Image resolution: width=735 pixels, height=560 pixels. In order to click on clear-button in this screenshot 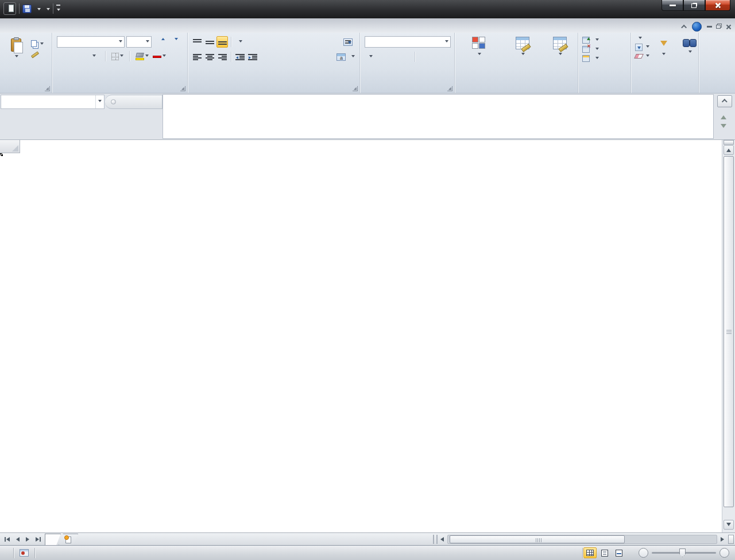, I will do `click(641, 56)`.